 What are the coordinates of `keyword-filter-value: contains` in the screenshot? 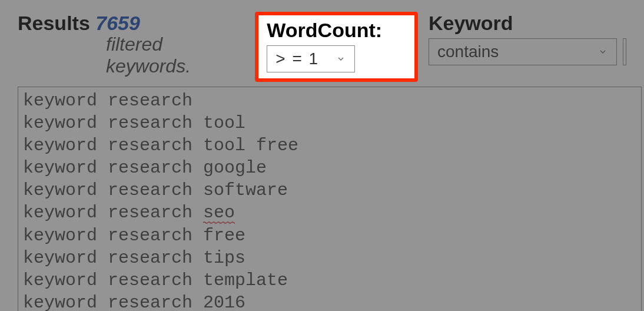 It's located at (517, 52).